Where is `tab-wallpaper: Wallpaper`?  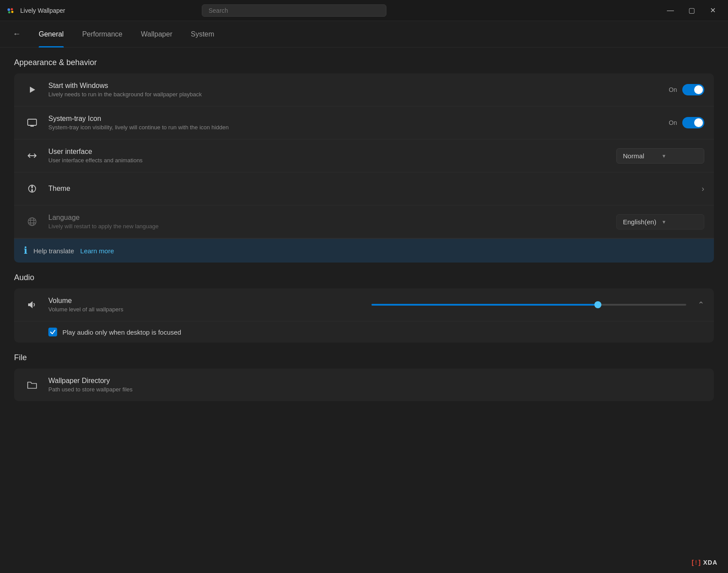
tab-wallpaper: Wallpaper is located at coordinates (157, 34).